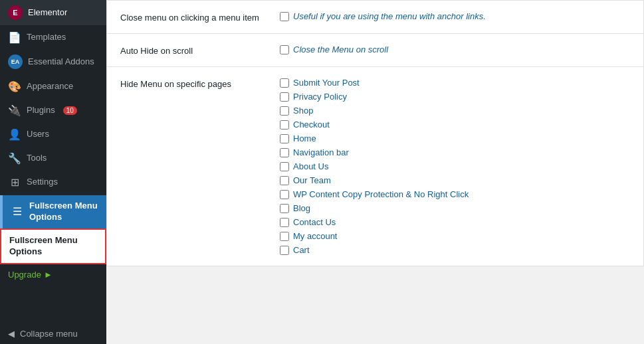  What do you see at coordinates (284, 50) in the screenshot?
I see `auto-hide-checkbox` at bounding box center [284, 50].